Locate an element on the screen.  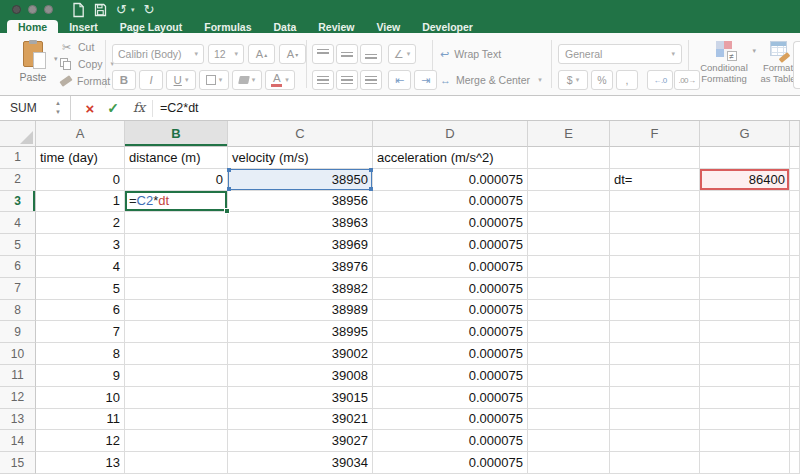
font-name-select: Calibri (Body) ▾ is located at coordinates (158, 54).